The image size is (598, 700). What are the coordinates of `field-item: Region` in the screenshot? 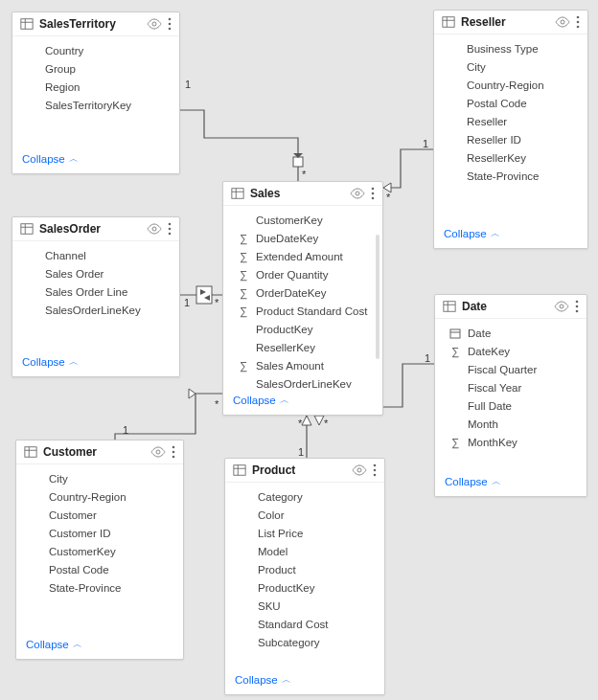 It's located at (98, 87).